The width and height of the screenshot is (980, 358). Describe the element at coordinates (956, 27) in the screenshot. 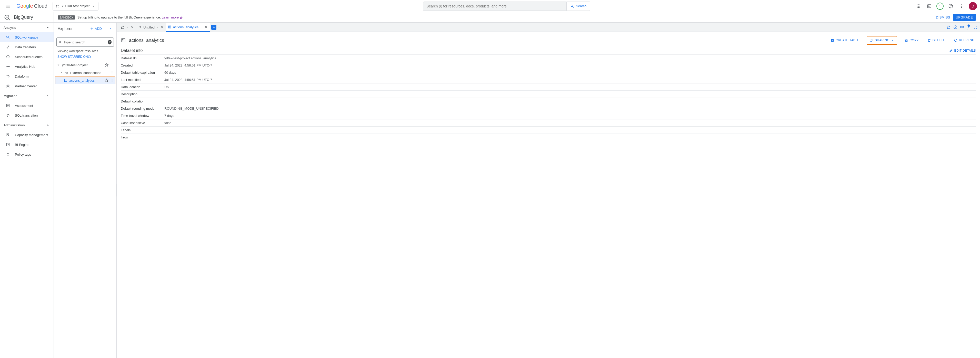

I see `info-icon` at that location.